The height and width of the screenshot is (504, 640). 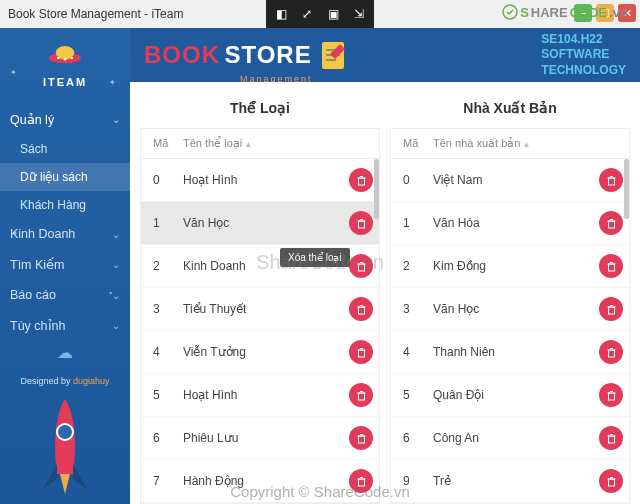 I want to click on dev-tool-icon: ▣, so click(x=333, y=14).